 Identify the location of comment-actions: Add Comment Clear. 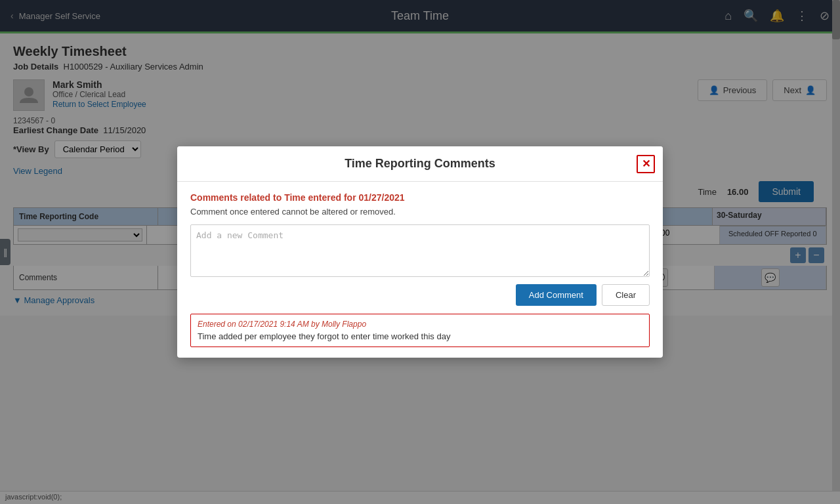
(420, 295).